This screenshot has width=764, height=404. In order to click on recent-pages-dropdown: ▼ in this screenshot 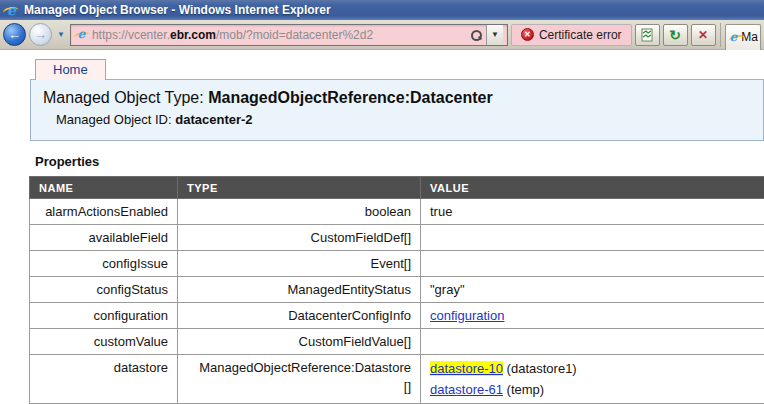, I will do `click(61, 34)`.